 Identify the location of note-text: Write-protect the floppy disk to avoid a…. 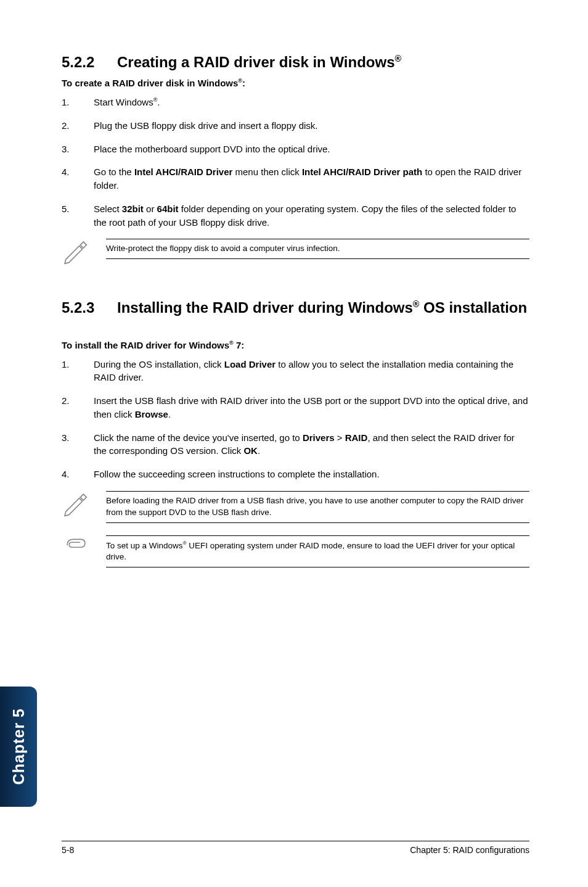
(318, 249).